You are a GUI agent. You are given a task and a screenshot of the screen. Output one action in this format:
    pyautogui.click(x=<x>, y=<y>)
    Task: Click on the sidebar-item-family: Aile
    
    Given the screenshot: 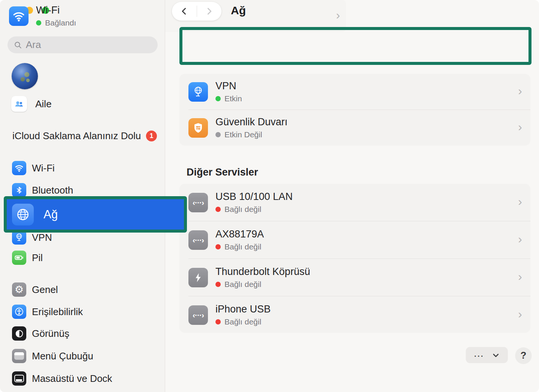 What is the action you would take?
    pyautogui.click(x=32, y=104)
    